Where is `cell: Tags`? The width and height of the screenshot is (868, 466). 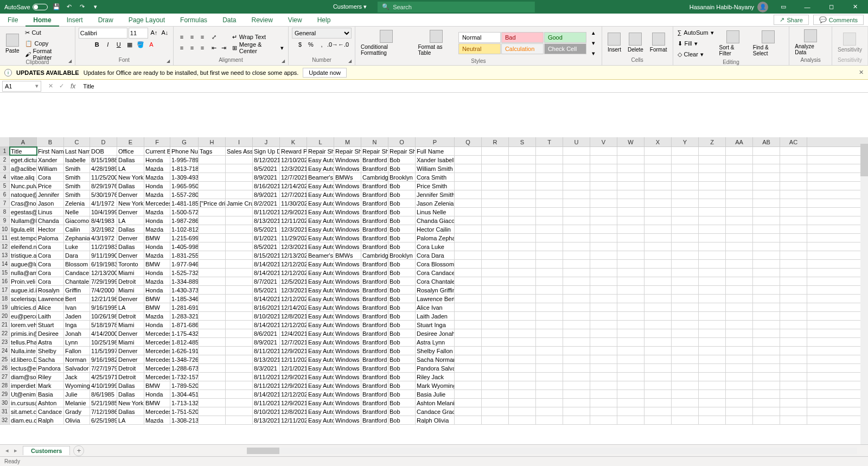 cell: Tags is located at coordinates (212, 151).